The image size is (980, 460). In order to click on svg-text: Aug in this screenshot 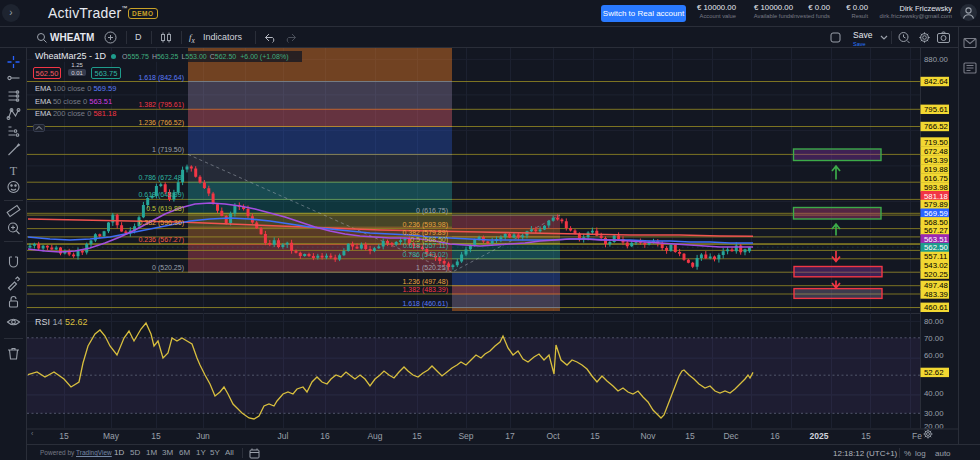, I will do `click(374, 436)`.